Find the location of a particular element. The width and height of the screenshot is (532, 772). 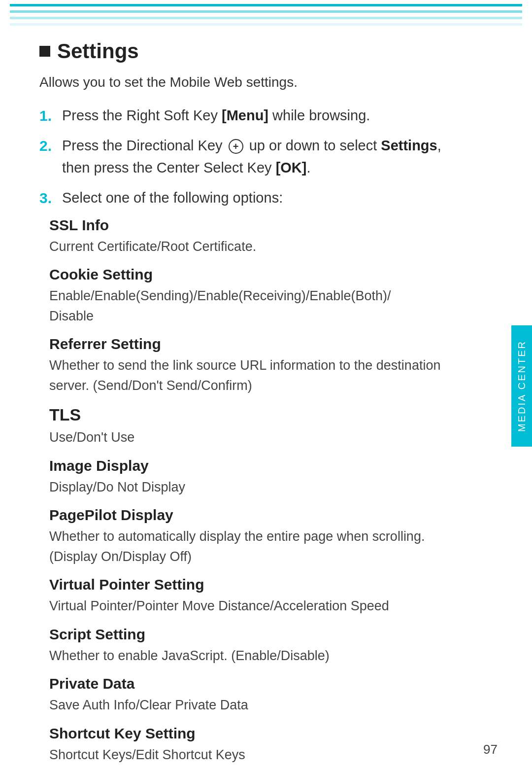

option-script-setting-title: Script Setting is located at coordinates (261, 634).